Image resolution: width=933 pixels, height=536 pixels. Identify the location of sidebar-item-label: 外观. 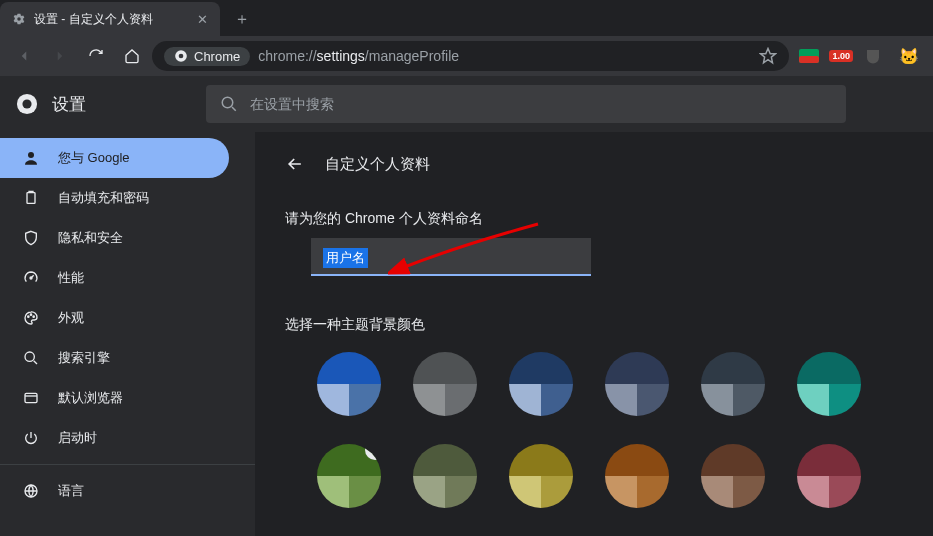
(71, 318).